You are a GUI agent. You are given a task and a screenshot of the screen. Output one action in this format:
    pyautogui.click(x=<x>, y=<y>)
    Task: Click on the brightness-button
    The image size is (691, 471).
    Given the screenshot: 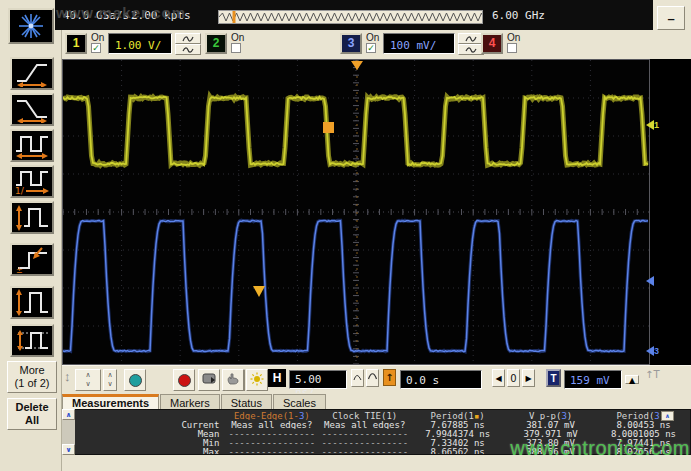 What is the action you would take?
    pyautogui.click(x=257, y=380)
    